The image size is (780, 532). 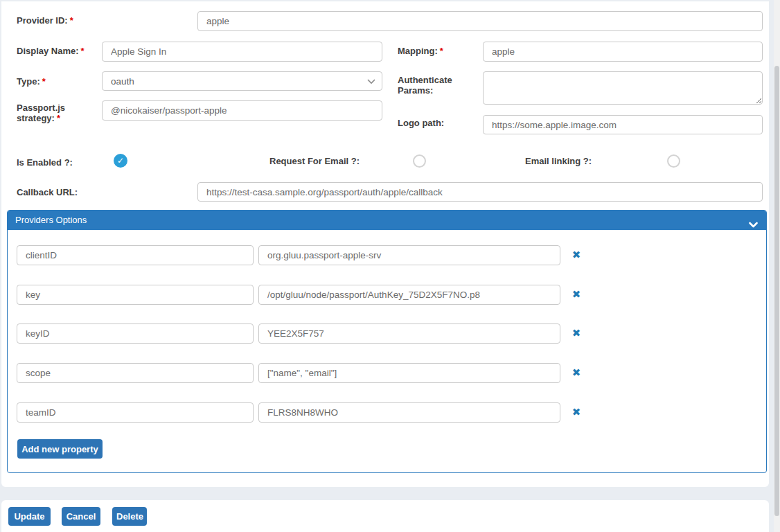 I want to click on providers-options-header: Providers Options, so click(x=387, y=220).